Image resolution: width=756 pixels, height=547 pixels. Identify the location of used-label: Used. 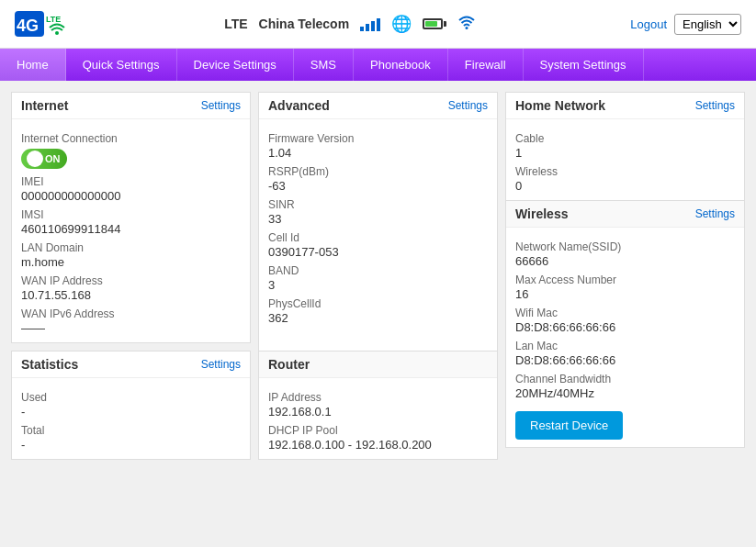
(130, 397).